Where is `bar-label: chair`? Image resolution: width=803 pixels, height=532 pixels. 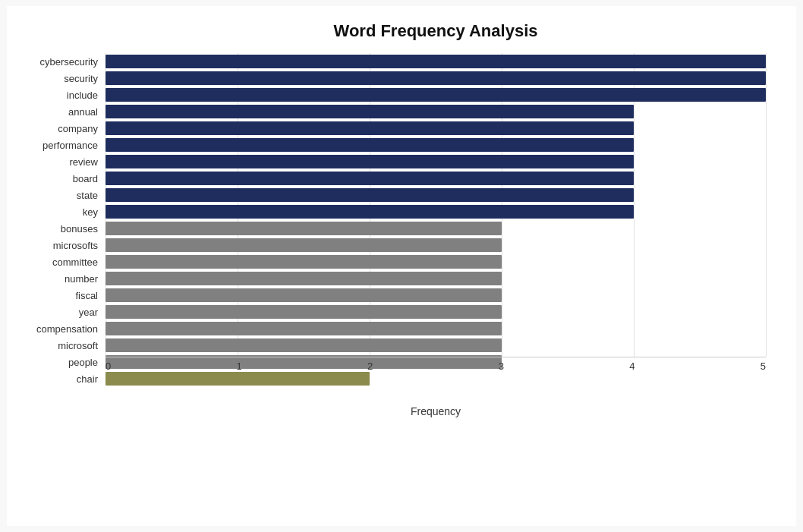
bar-label: chair is located at coordinates (60, 379).